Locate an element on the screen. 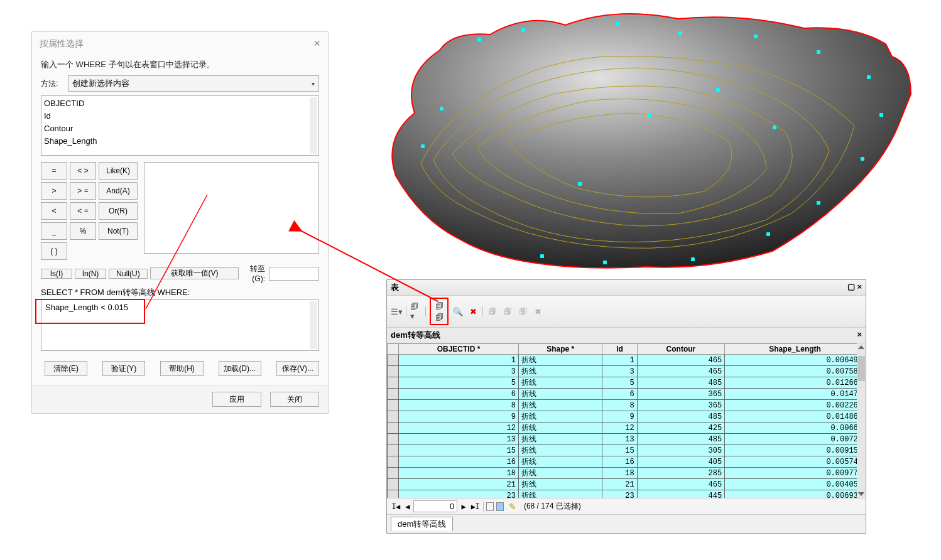  switch-selection-icon: 🗐 is located at coordinates (439, 317).